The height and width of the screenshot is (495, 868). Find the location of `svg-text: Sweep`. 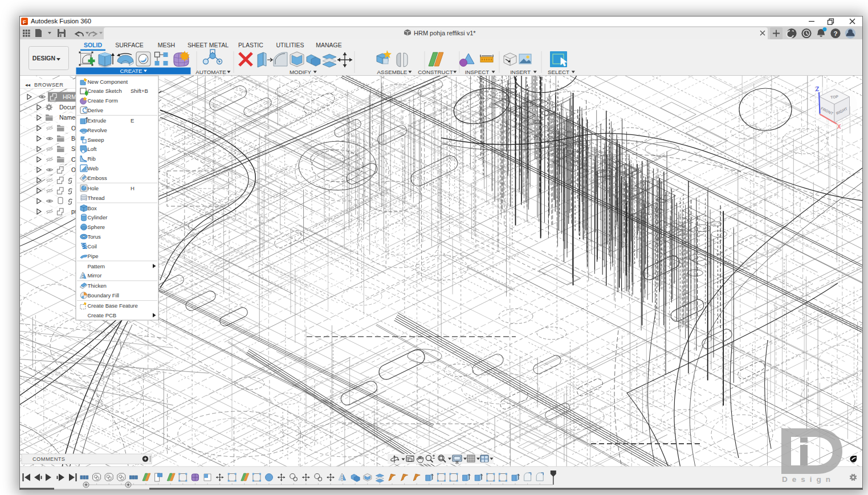

svg-text: Sweep is located at coordinates (96, 140).